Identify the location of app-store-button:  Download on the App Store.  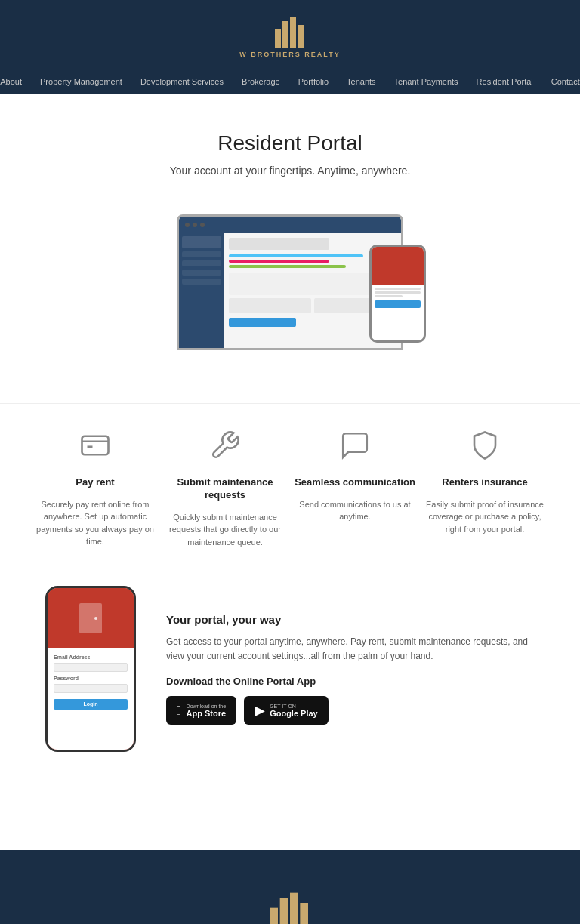
(201, 710).